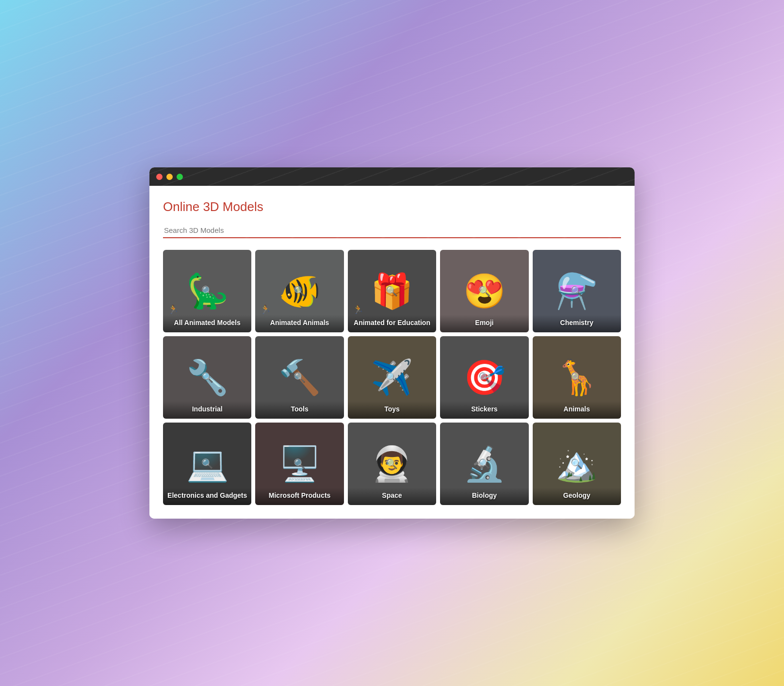 This screenshot has height=686, width=784. I want to click on category-card-animated-animals: 🏃🐠🔍Animated Animals, so click(299, 291).